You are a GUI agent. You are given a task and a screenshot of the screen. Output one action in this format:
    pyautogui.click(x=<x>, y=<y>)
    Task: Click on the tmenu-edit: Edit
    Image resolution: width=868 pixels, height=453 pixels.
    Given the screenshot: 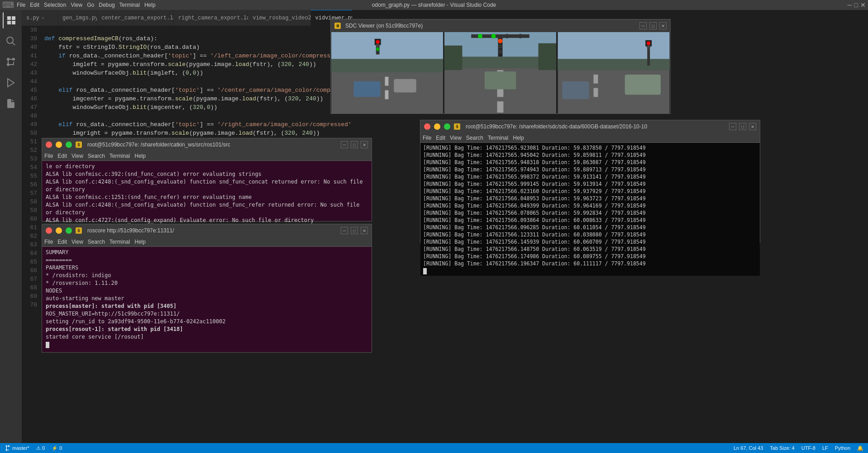 What is the action you would take?
    pyautogui.click(x=62, y=156)
    